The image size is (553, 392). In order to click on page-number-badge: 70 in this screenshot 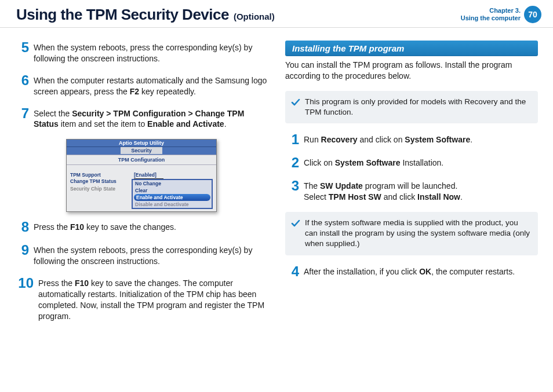, I will do `click(533, 14)`.